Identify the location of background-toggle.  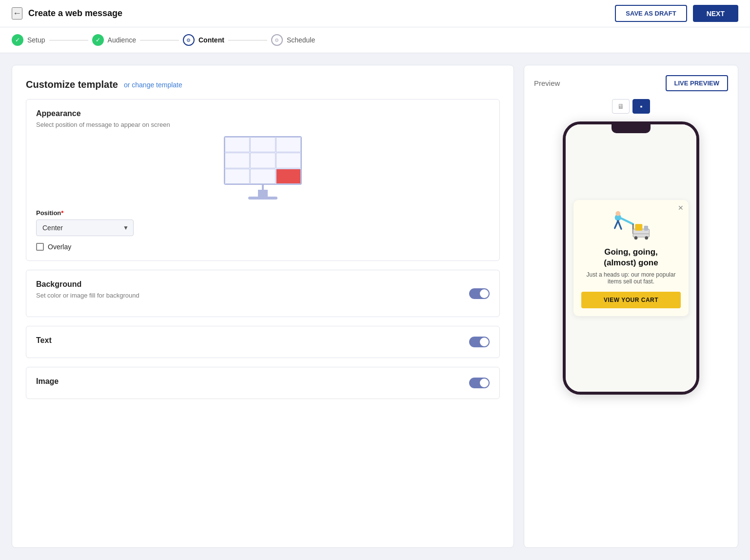
(479, 294).